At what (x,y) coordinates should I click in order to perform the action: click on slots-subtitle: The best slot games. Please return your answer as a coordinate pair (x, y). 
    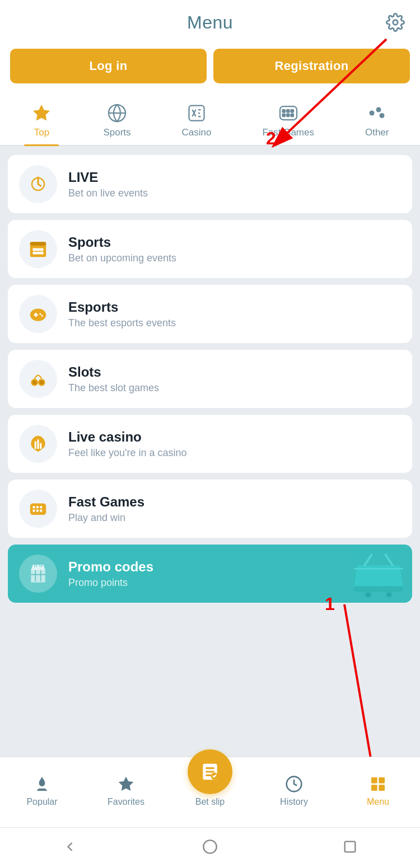
    Looking at the image, I should click on (114, 388).